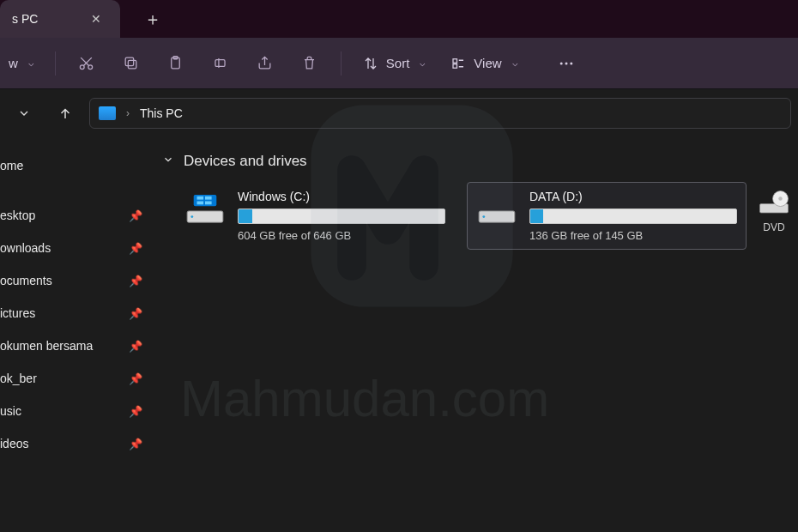  What do you see at coordinates (131, 63) in the screenshot?
I see `copy-icon` at bounding box center [131, 63].